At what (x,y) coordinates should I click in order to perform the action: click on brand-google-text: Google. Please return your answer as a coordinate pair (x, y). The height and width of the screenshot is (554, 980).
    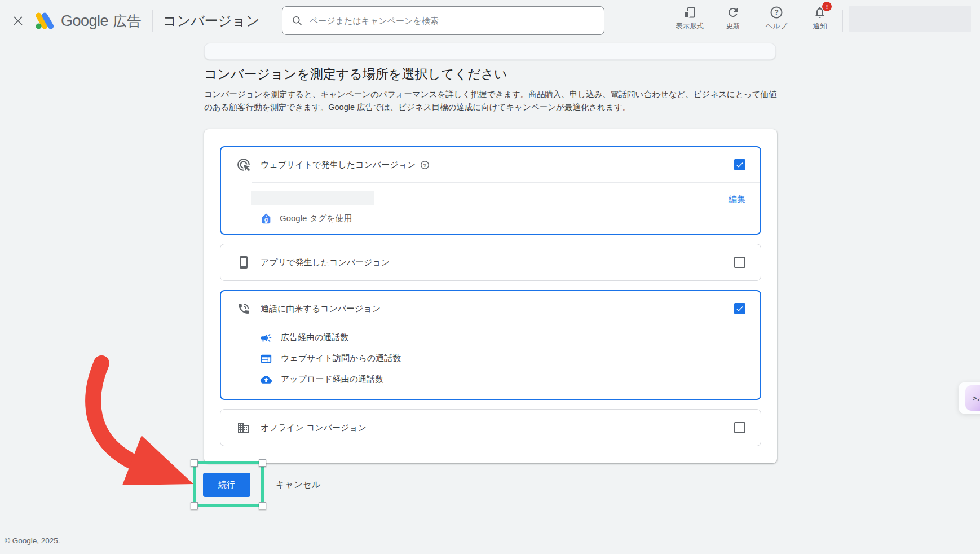
    Looking at the image, I should click on (85, 21).